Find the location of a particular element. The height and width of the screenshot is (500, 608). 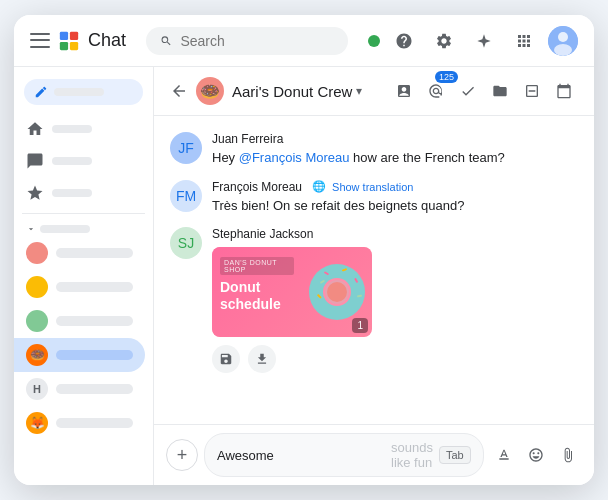

mention-francois: @François Moreau is located at coordinates (294, 158).